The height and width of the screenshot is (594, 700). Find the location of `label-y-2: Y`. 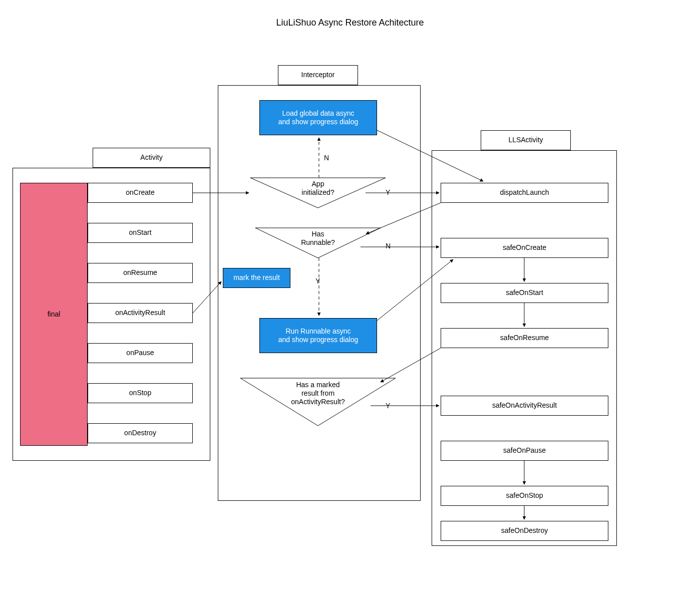

label-y-2: Y is located at coordinates (317, 281).